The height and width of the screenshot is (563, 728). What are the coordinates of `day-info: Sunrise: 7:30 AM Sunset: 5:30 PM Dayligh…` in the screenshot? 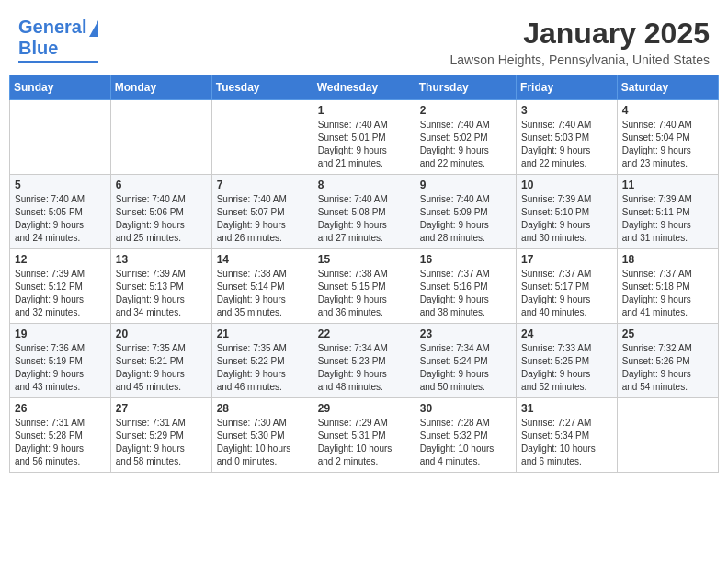 It's located at (263, 442).